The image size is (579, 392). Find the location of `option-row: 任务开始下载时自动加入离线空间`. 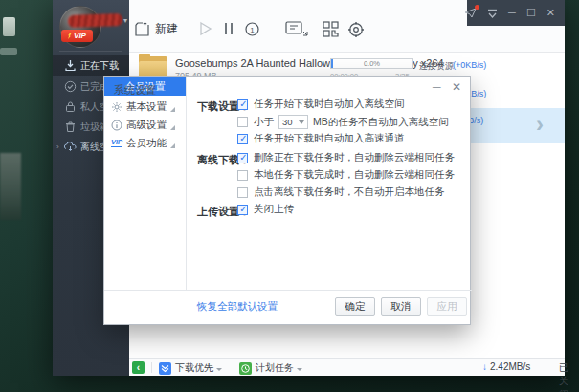

option-row: 任务开始下载时自动加入离线空间 is located at coordinates (322, 104).